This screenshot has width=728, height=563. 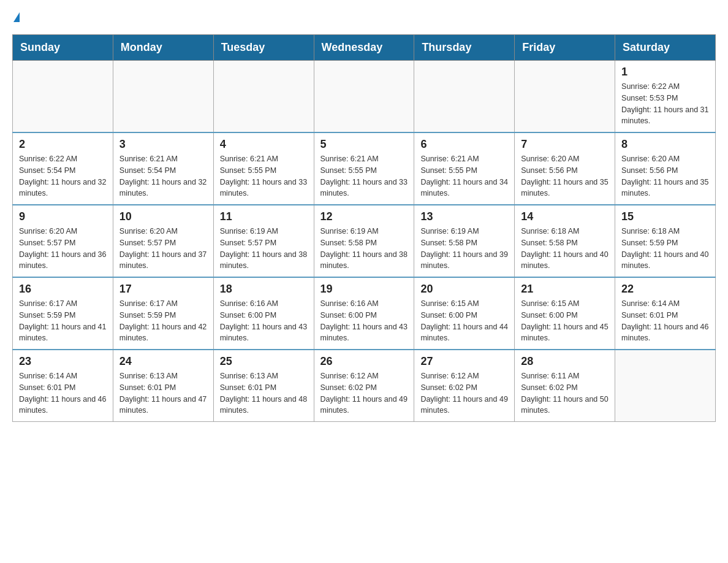 I want to click on day-number: 2, so click(x=63, y=145).